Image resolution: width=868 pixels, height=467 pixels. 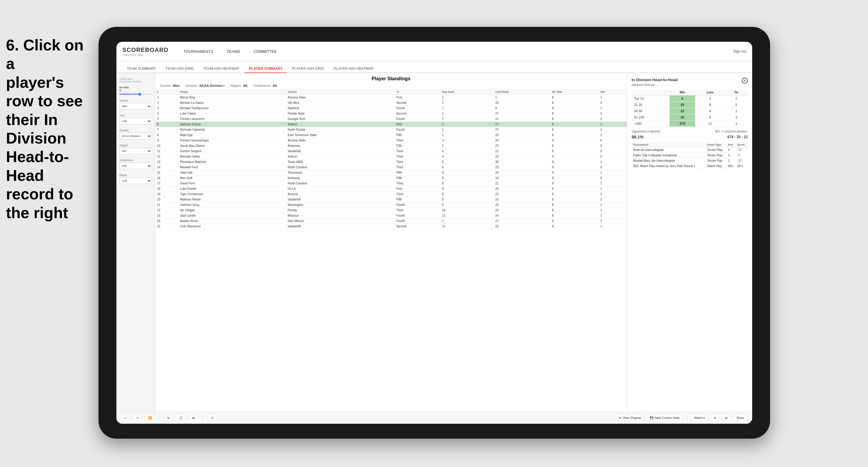 I want to click on forward-button: ⏩, so click(x=150, y=418).